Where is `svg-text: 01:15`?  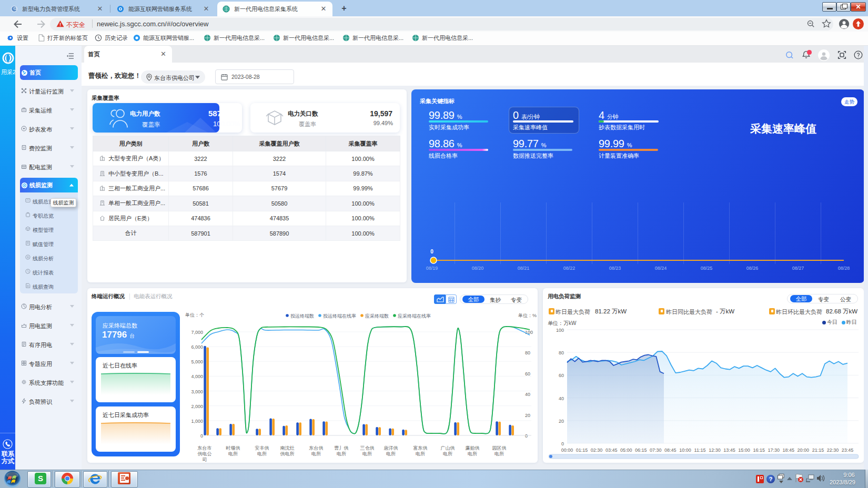
svg-text: 01:15 is located at coordinates (582, 450).